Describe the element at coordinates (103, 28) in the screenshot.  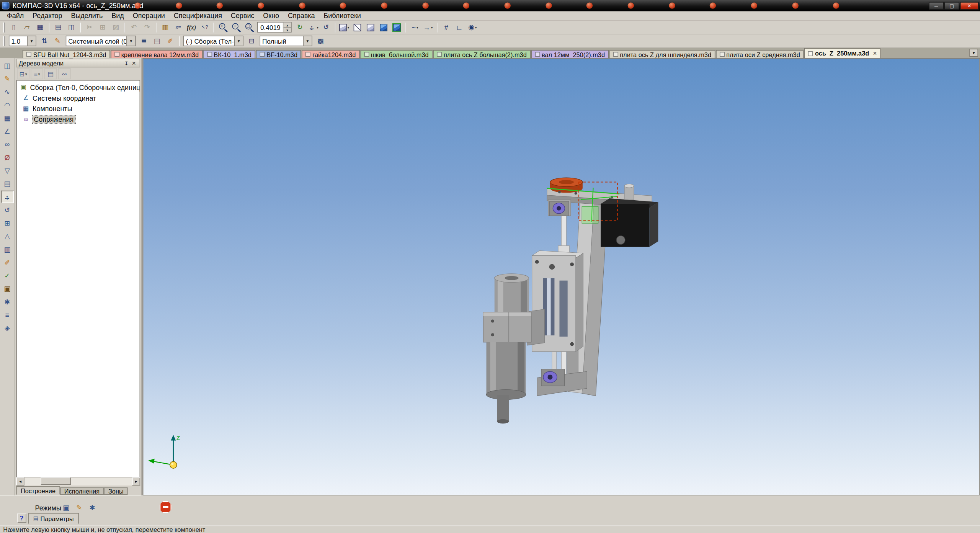
I see `copy-icon: ⊞` at that location.